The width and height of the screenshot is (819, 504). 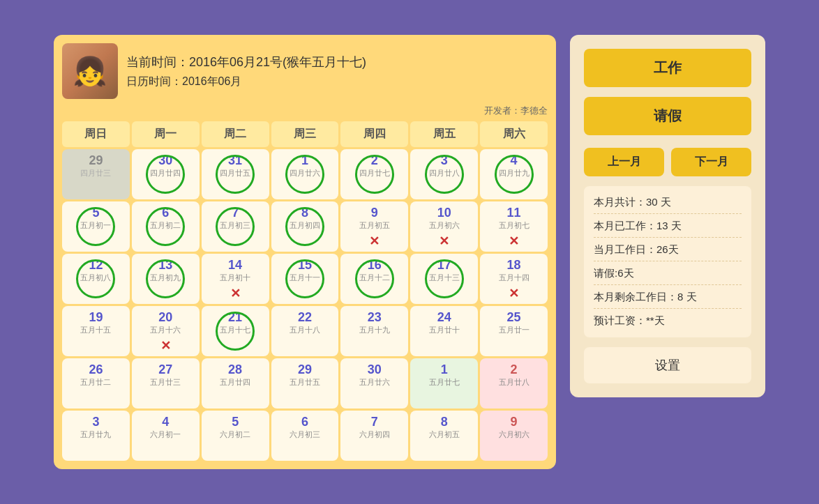 What do you see at coordinates (166, 436) in the screenshot?
I see `day-cell: 4六月初一` at bounding box center [166, 436].